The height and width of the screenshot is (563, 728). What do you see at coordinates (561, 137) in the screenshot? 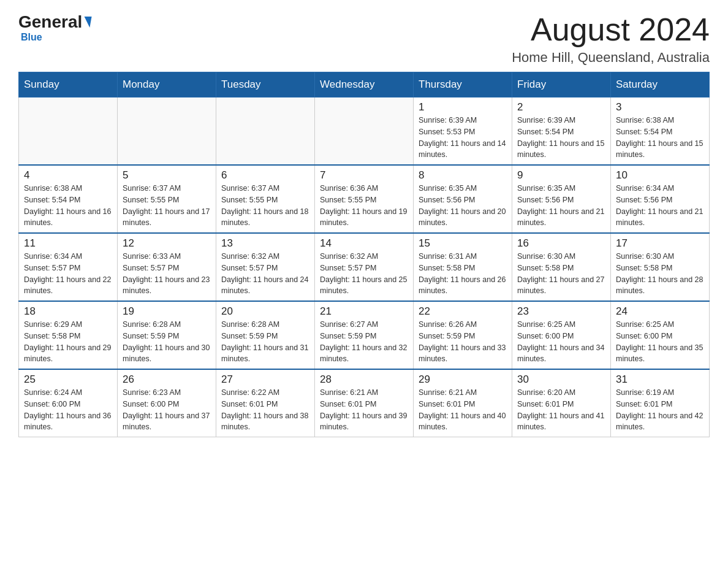
I see `day-info: Sunrise: 6:39 AM Sunset: 5:54 PM Dayligh…` at bounding box center [561, 137].